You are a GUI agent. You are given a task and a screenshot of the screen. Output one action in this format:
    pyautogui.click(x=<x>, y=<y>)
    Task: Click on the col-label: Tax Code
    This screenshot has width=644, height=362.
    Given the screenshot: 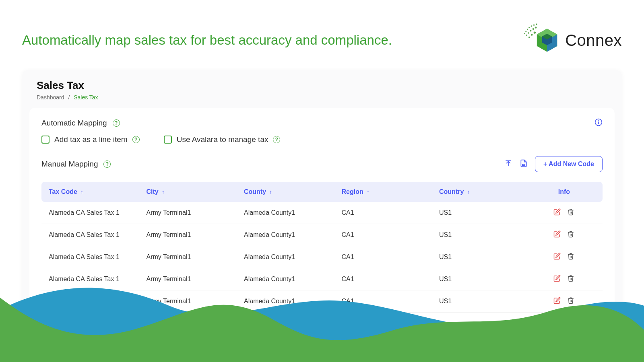 What is the action you would take?
    pyautogui.click(x=63, y=192)
    